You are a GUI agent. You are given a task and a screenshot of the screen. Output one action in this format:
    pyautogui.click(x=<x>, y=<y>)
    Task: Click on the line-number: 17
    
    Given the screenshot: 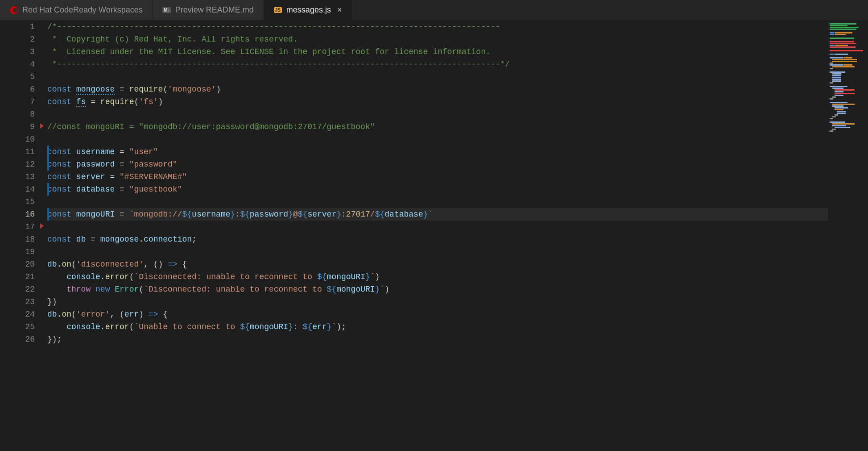 What is the action you would take?
    pyautogui.click(x=30, y=227)
    